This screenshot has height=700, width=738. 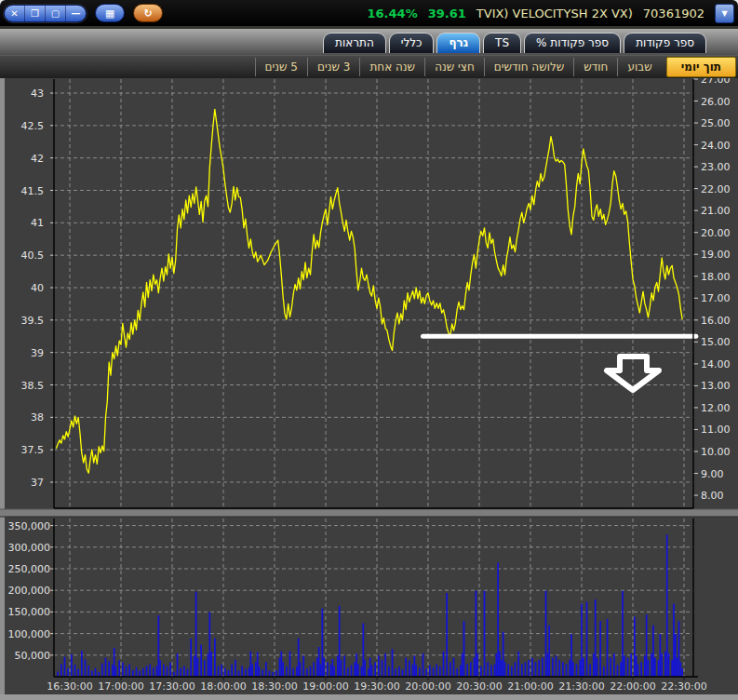 I want to click on security-name: TVIX) VELOCITYSH 2X VX), so click(x=555, y=13).